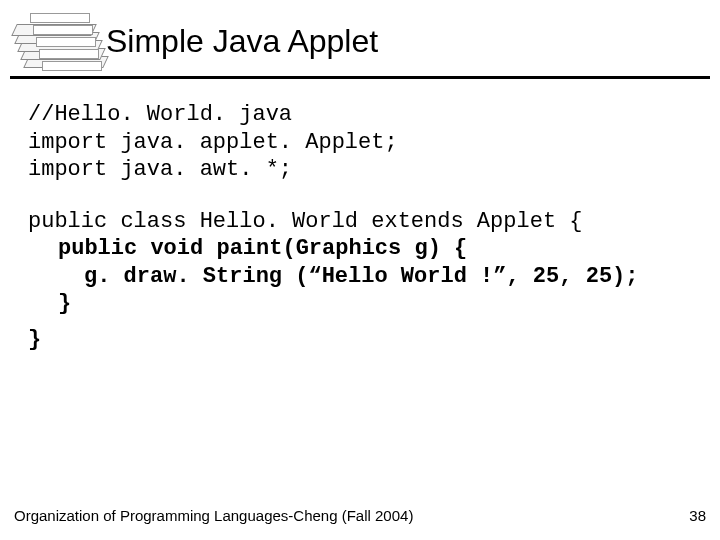 The image size is (720, 540). I want to click on stack-label-top, so click(60, 18).